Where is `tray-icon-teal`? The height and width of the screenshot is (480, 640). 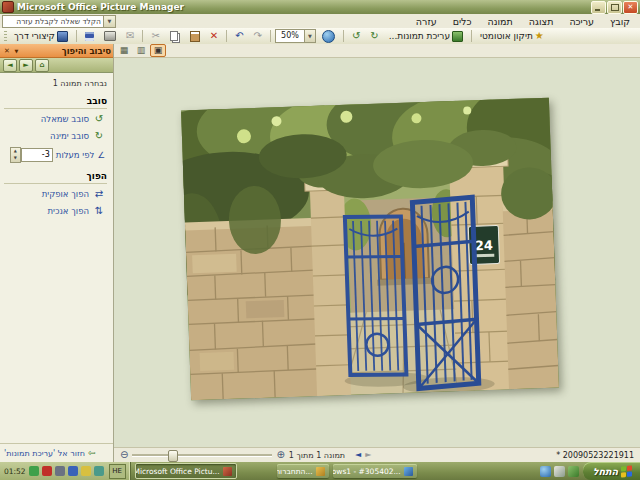
tray-icon-teal is located at coordinates (99, 471).